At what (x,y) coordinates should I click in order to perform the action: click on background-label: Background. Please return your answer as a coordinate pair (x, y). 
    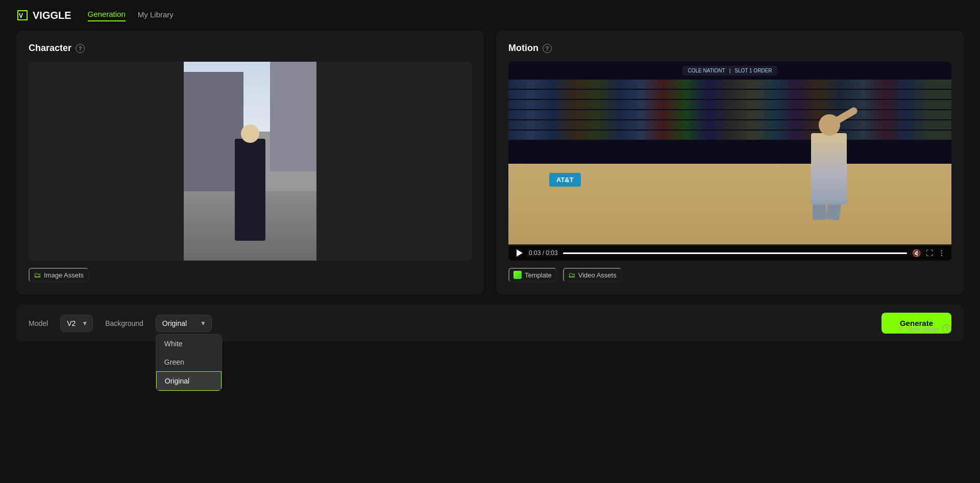
    Looking at the image, I should click on (125, 323).